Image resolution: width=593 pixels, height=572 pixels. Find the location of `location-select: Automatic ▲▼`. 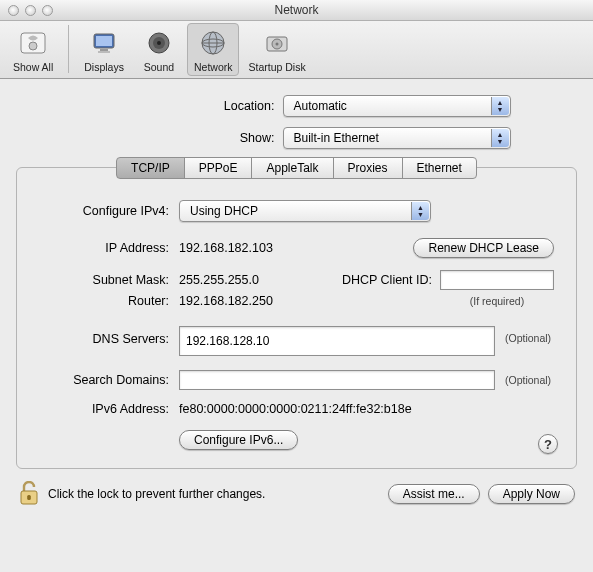

location-select: Automatic ▲▼ is located at coordinates (397, 106).